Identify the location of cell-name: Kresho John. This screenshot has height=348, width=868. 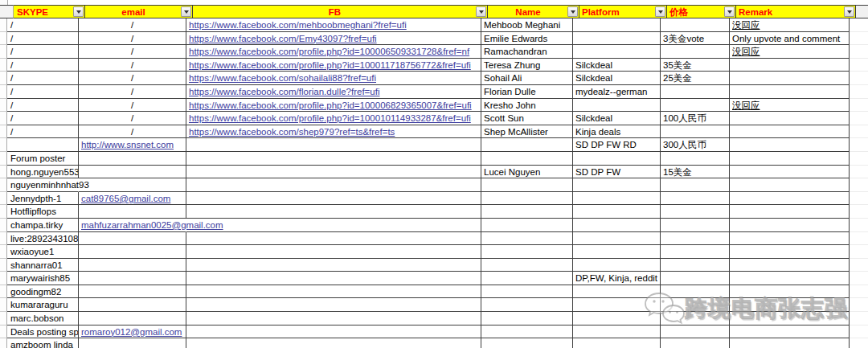
(527, 106).